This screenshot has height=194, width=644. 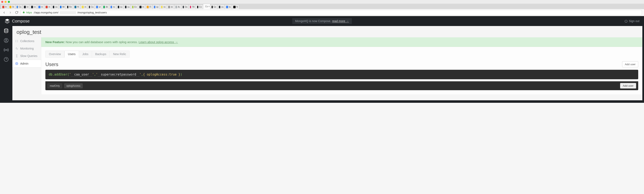 What do you see at coordinates (228, 7) in the screenshot?
I see `browser-tab: ta` at bounding box center [228, 7].